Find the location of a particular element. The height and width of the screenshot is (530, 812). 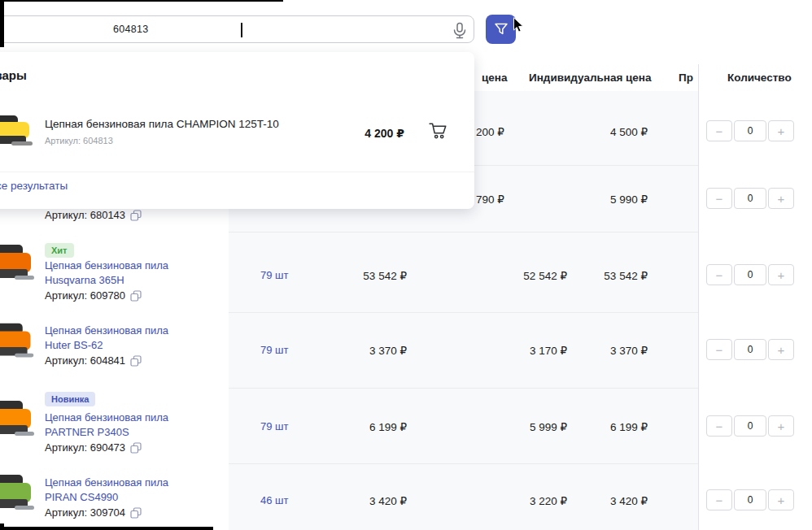

product-title-line2: PIRAN CS4990 is located at coordinates (107, 497).